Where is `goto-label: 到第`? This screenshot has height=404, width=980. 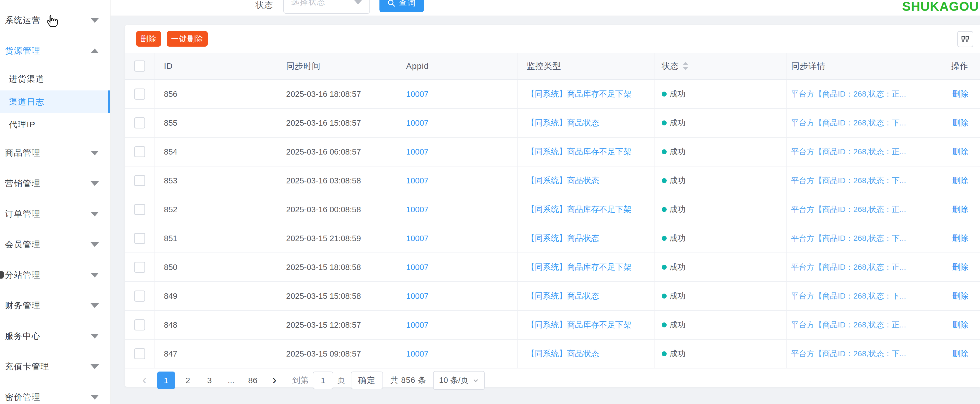
goto-label: 到第 is located at coordinates (301, 380).